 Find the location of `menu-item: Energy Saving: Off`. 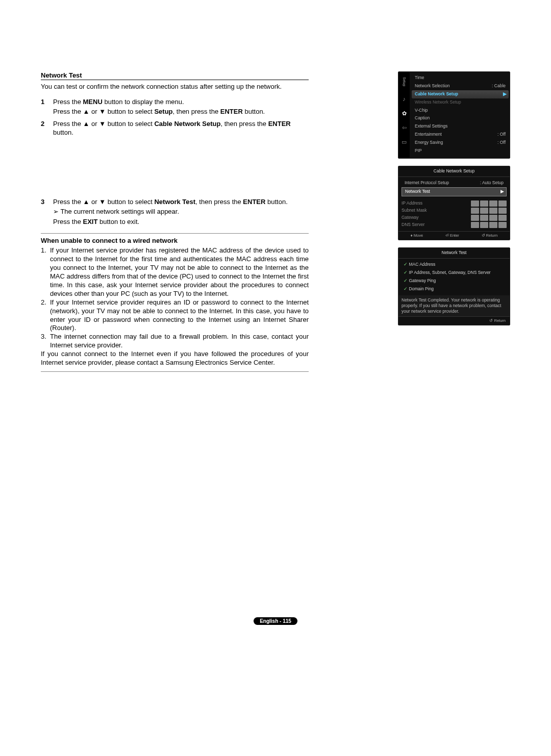

menu-item: Energy Saving: Off is located at coordinates (460, 143).